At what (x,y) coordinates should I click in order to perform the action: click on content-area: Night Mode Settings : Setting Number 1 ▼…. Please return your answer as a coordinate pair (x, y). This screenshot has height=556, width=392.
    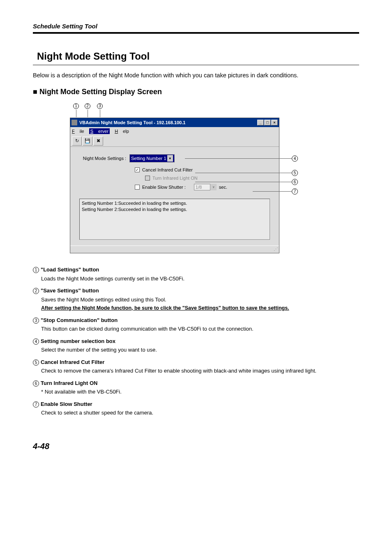
    Looking at the image, I should click on (175, 196).